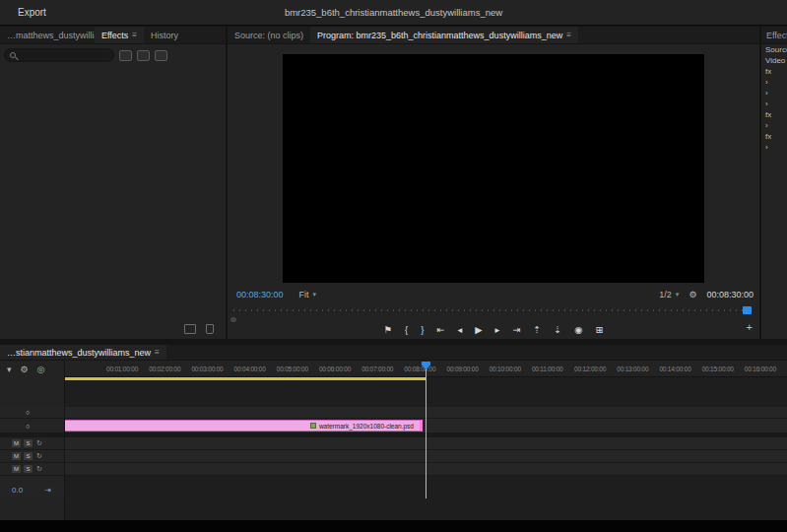 This screenshot has height=532, width=787. I want to click on new-custom-bin-icon, so click(190, 329).